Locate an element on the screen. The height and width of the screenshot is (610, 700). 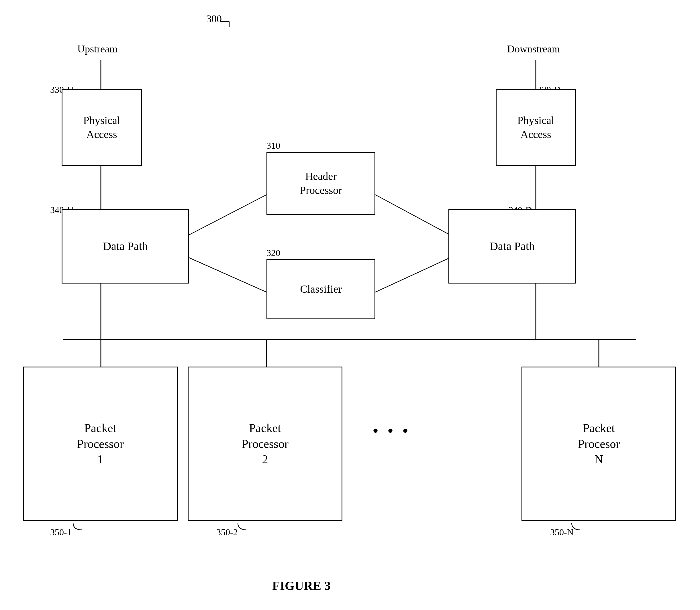
diagram-ref-label: 300 is located at coordinates (214, 19).